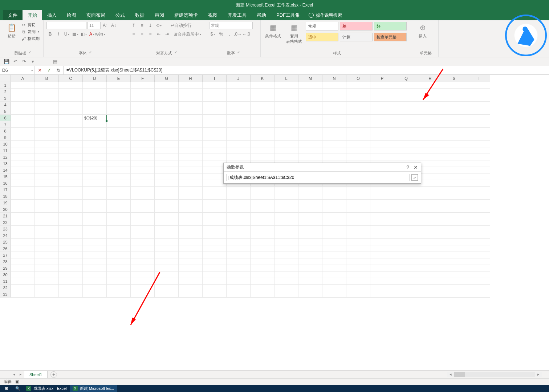 The height and width of the screenshot is (392, 549). What do you see at coordinates (71, 177) in the screenshot?
I see `cell-C15` at bounding box center [71, 177].